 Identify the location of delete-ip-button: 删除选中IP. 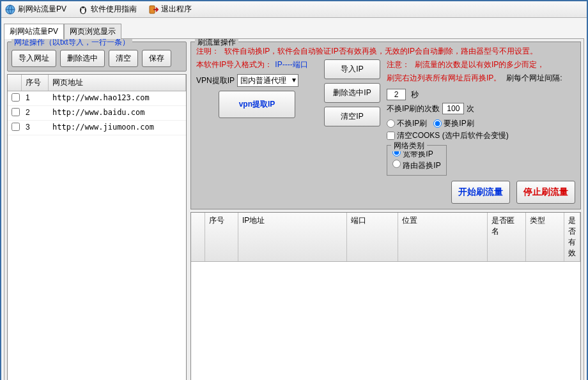
(352, 93).